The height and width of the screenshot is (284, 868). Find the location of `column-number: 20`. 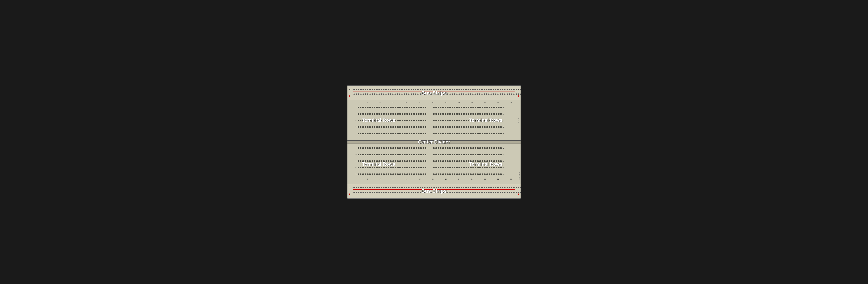

column-number: 20 is located at coordinates (406, 179).